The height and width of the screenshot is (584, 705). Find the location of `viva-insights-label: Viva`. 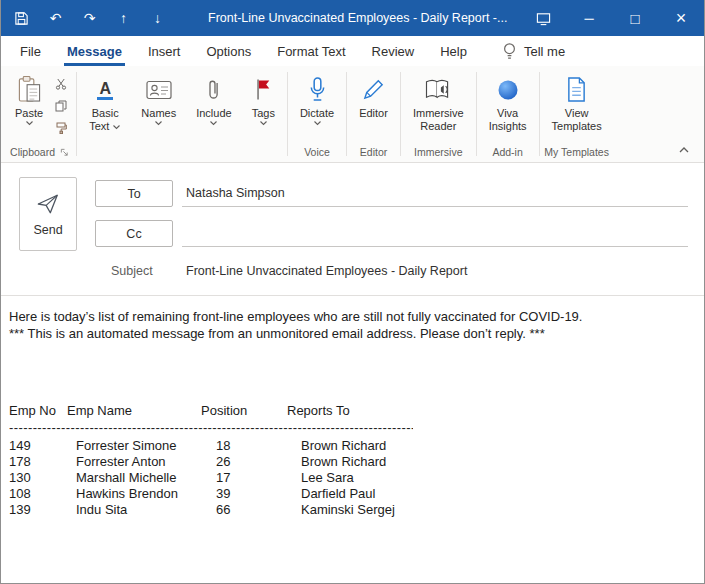

viva-insights-label: Viva is located at coordinates (508, 114).